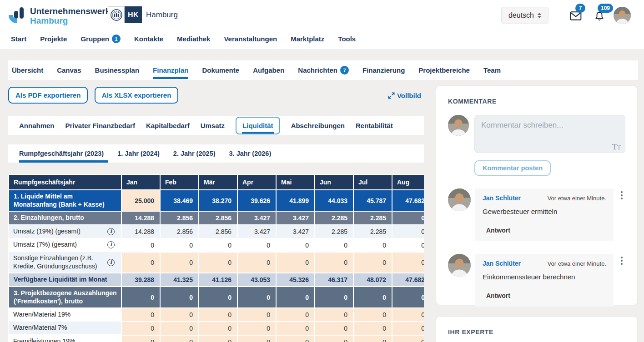  What do you see at coordinates (258, 125) in the screenshot?
I see `finance-tab-liquidität: Liquidität` at bounding box center [258, 125].